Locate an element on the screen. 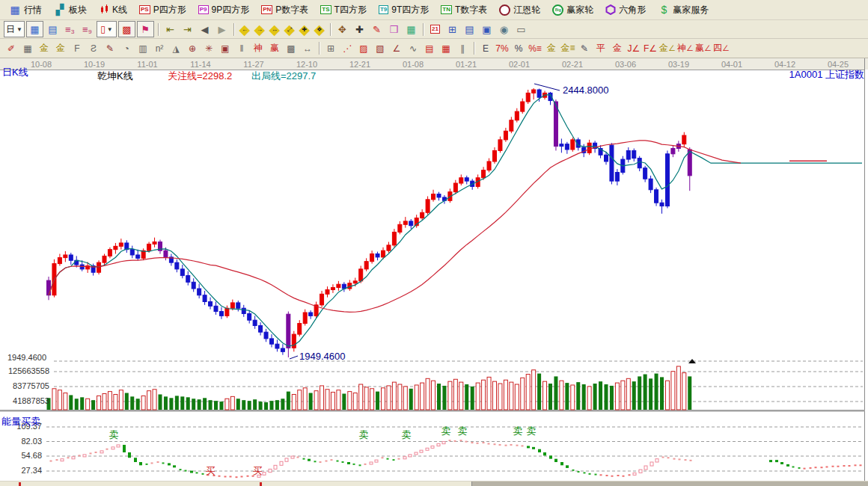  zoom-horizontal-button: ◆↔ is located at coordinates (275, 29).